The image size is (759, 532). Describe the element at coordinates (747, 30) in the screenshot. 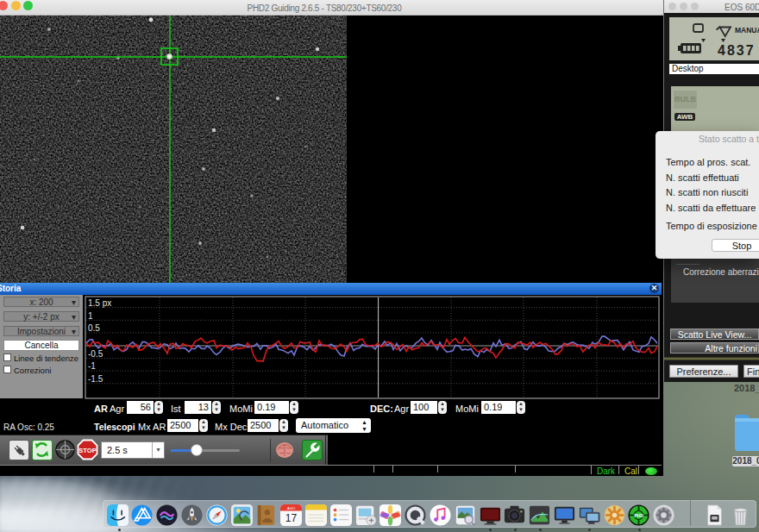

I see `svg-text: MANUA` at that location.